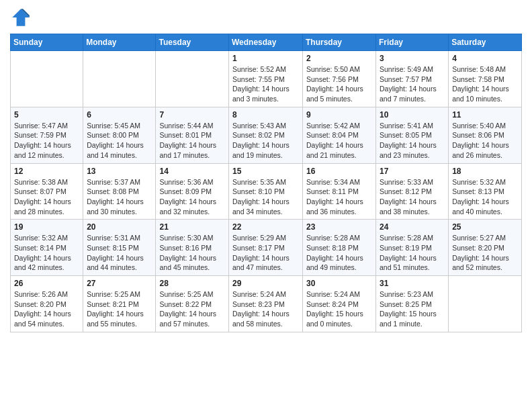  Describe the element at coordinates (412, 79) in the screenshot. I see `calendar-cell: 3Sunrise: 5:49 AM Sunset: 7:57 PM Daylig…` at that location.